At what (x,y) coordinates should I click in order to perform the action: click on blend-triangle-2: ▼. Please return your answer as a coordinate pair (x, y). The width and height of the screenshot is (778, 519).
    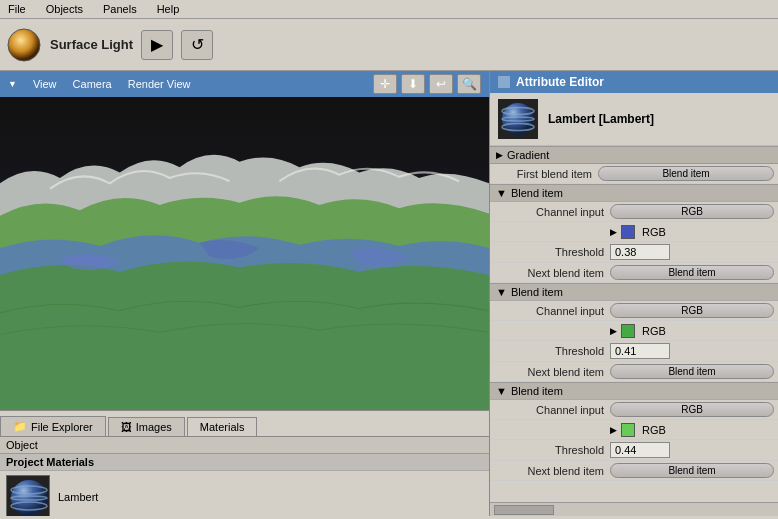
    Looking at the image, I should click on (502, 292).